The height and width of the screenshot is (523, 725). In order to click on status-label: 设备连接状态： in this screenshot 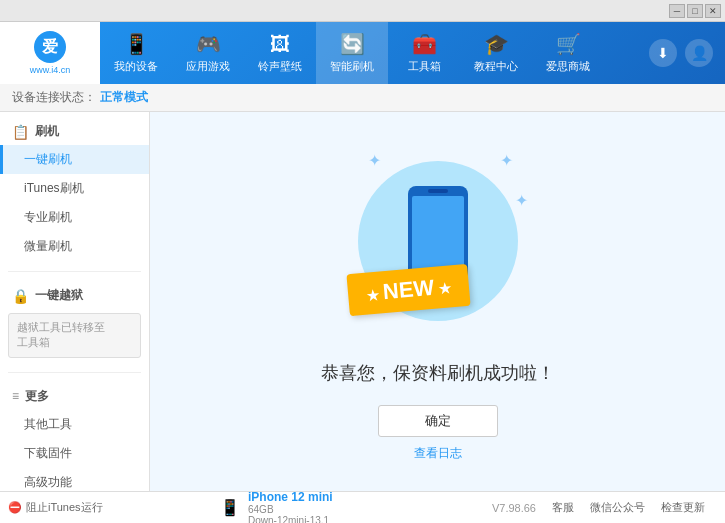, I will do `click(54, 98)`.